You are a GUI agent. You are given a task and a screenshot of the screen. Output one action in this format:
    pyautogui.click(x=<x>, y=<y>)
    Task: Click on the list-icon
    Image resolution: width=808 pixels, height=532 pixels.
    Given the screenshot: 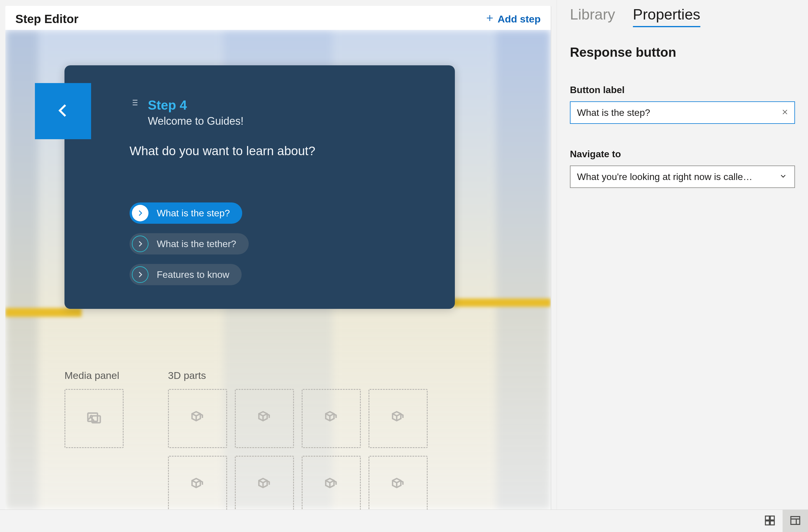 What is the action you would take?
    pyautogui.click(x=134, y=103)
    